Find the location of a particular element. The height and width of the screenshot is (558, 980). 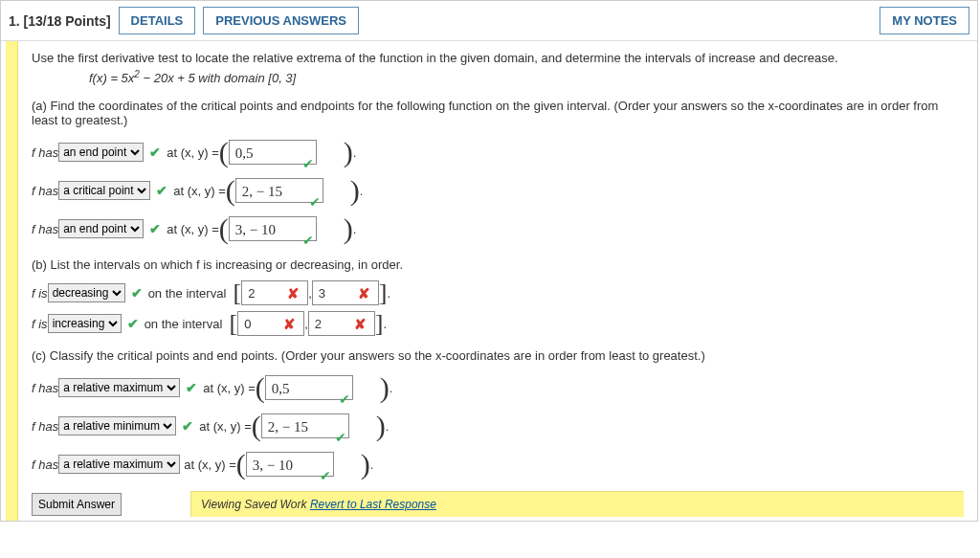

submit-answer-button: Submit Answer is located at coordinates (77, 504).